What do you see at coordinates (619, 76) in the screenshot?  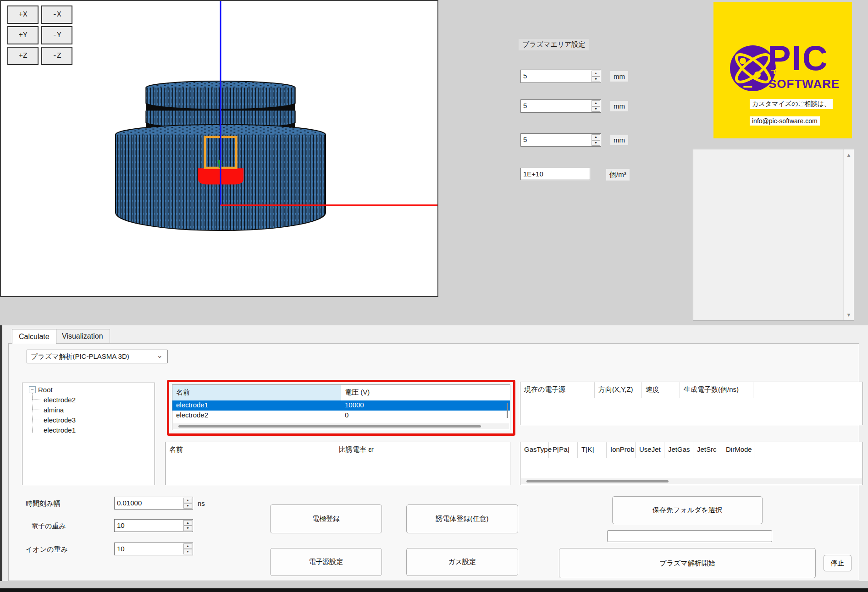 I see `plasma-x-unit-label: mm` at bounding box center [619, 76].